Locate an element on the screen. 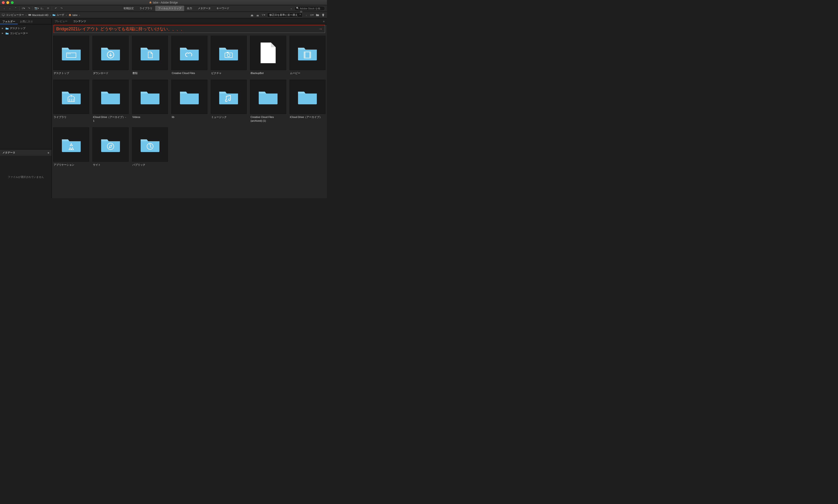 The width and height of the screenshot is (838, 504). grid-item: Creative Cloud Files (archived) (1) is located at coordinates (268, 102).